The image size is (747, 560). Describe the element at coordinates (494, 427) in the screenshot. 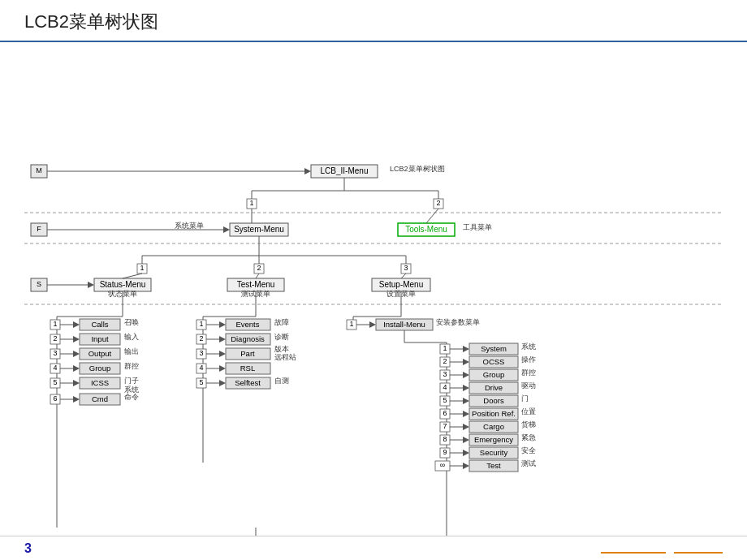

I see `svg-text: Cargo` at that location.